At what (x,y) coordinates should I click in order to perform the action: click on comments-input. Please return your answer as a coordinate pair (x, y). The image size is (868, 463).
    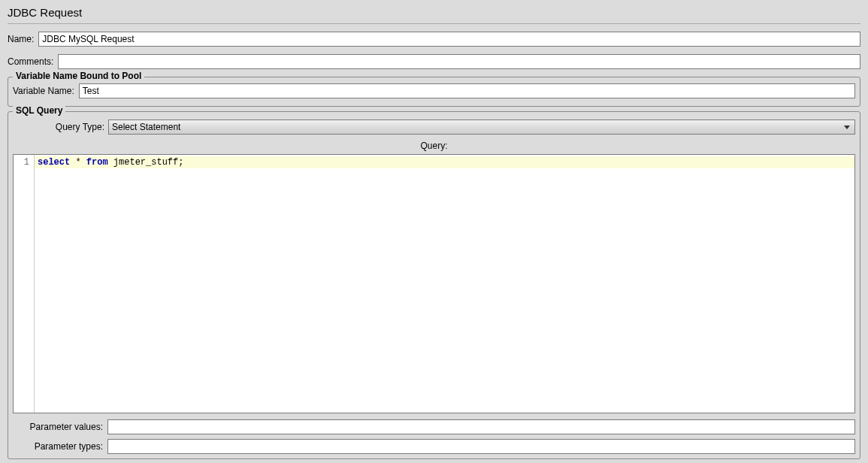
    Looking at the image, I should click on (459, 62).